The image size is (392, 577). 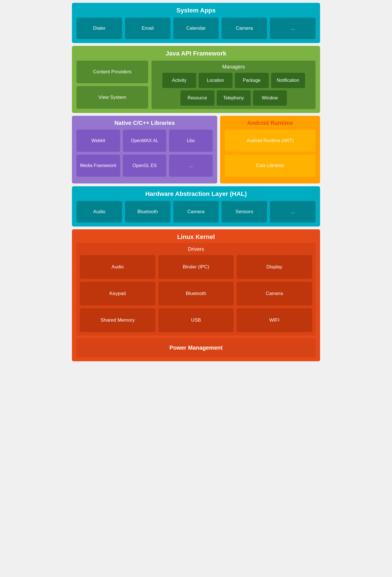 I want to click on managers-panel: Managers Activity Location Package Notif…, so click(x=233, y=85).